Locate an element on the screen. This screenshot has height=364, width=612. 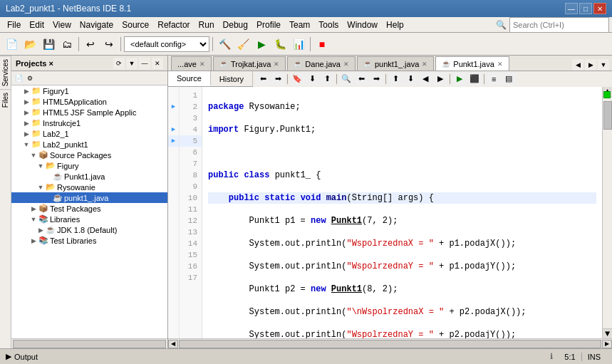
menu-edit: Edit is located at coordinates (37, 25).